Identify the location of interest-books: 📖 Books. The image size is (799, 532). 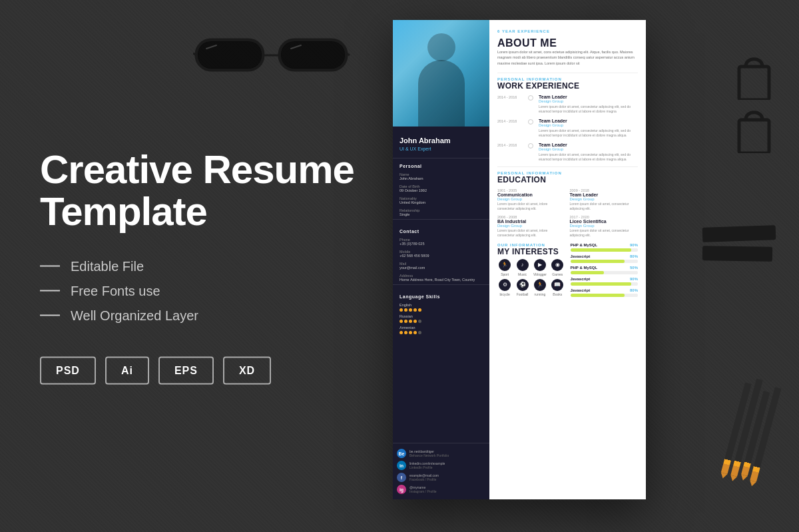
(557, 288).